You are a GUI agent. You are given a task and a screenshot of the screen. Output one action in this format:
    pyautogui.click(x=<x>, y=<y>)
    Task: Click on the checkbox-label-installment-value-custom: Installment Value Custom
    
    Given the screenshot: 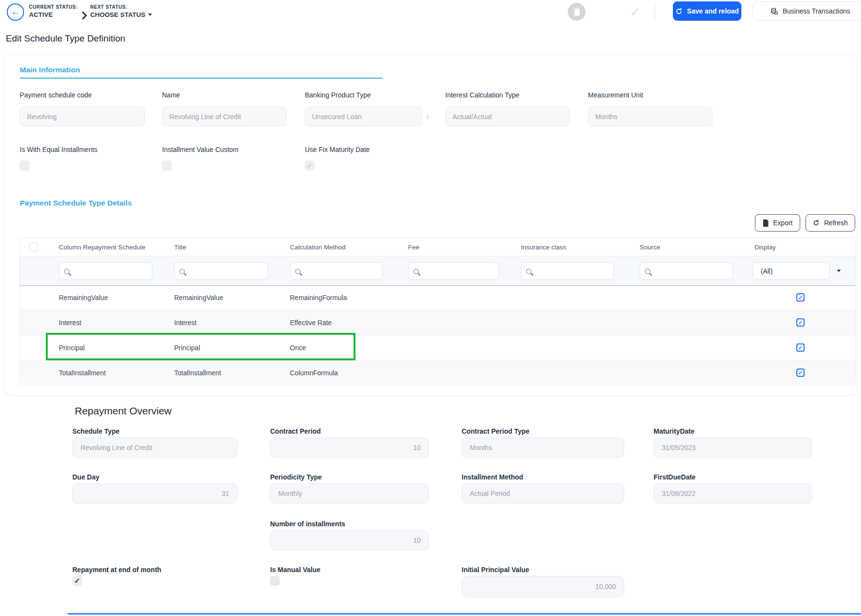 What is the action you would take?
    pyautogui.click(x=200, y=150)
    